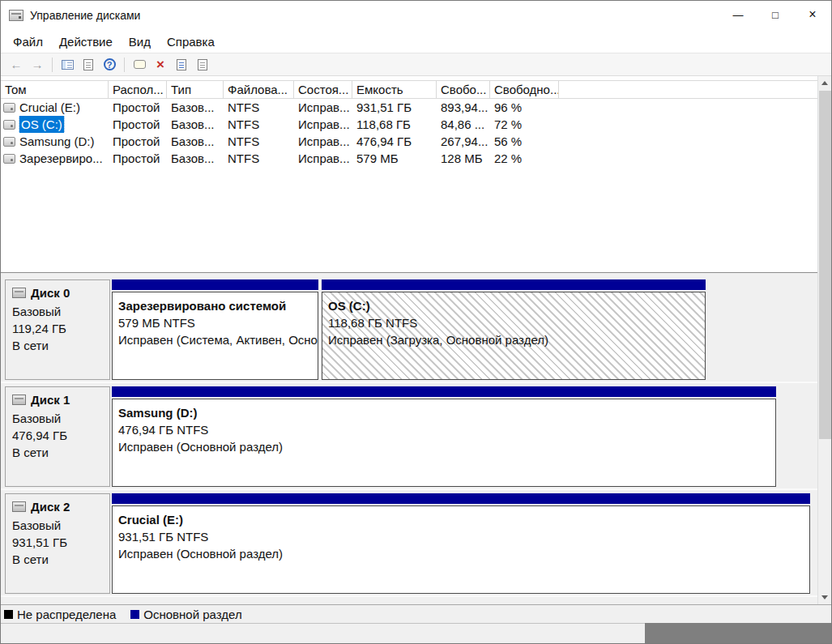 This screenshot has height=644, width=832. What do you see at coordinates (88, 65) in the screenshot?
I see `export-list-icon` at bounding box center [88, 65].